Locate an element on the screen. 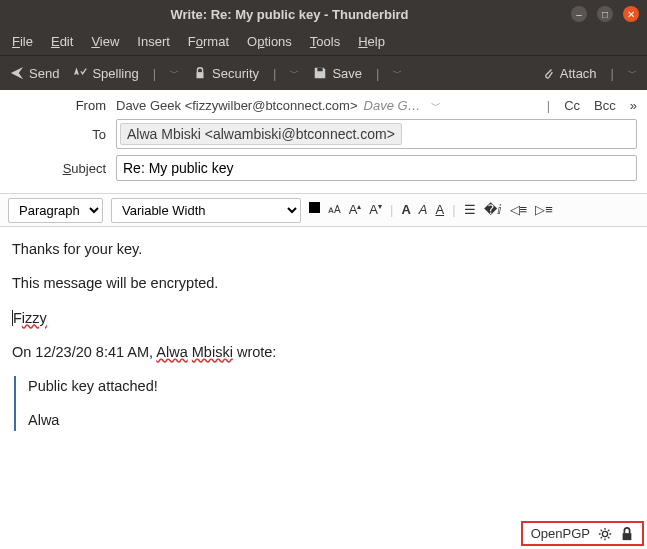 The height and width of the screenshot is (549, 647). from-value: Dave Geek <fizzywilber@btconnect.com> Da… is located at coordinates (326, 106).